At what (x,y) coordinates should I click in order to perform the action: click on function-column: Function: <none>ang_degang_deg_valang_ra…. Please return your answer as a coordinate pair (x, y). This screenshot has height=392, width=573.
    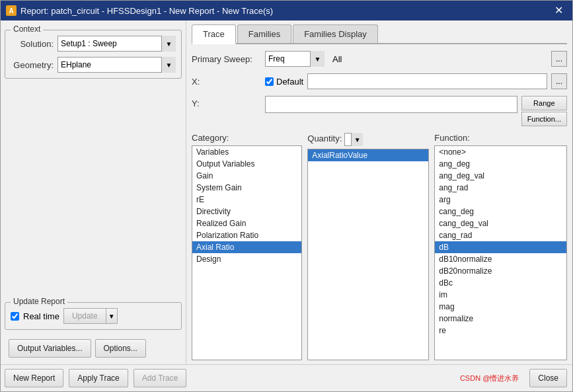
    Looking at the image, I should click on (501, 247).